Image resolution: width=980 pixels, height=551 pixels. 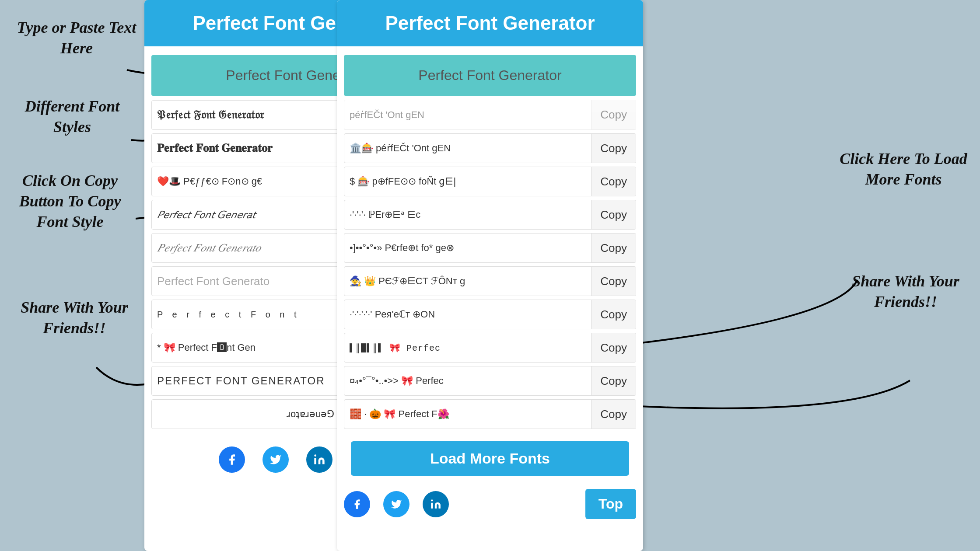 I want to click on right-text-input-area: Perfect Font Generator, so click(x=490, y=75).